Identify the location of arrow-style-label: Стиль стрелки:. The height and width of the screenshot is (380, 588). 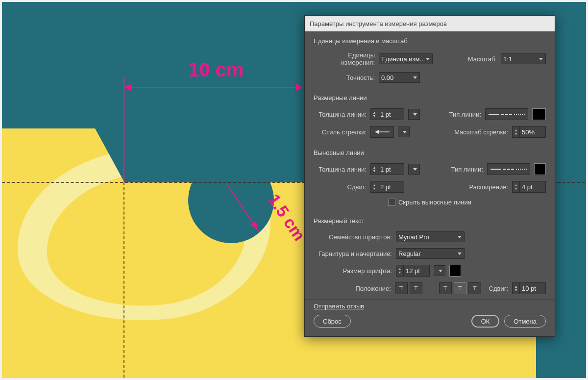
(340, 132).